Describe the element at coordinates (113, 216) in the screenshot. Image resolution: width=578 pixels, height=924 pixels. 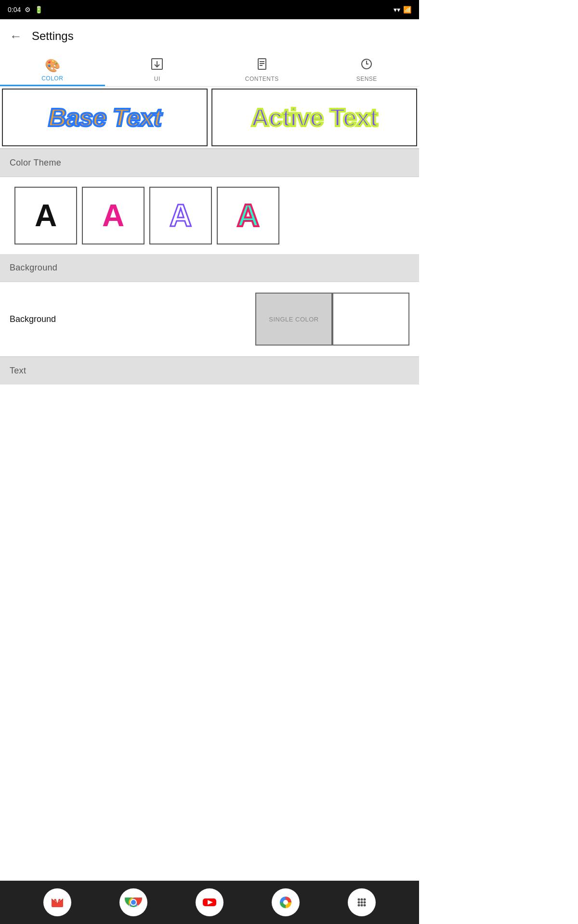
I see `theme-option-pink: A` at that location.